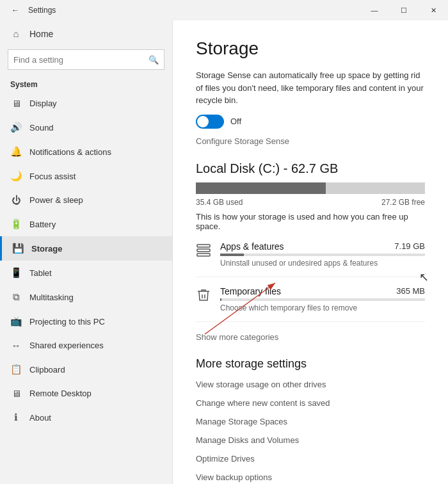 This screenshot has width=448, height=484. Describe the element at coordinates (323, 255) in the screenshot. I see `apps-bar` at that location.